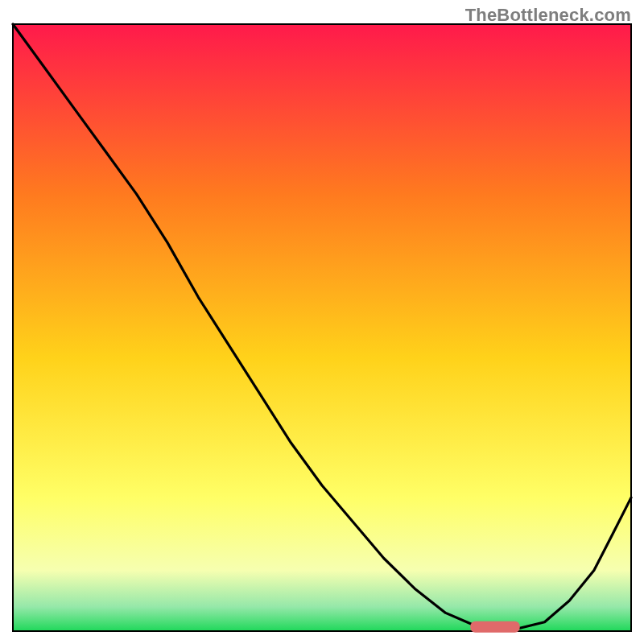 Image resolution: width=644 pixels, height=644 pixels. I want to click on optimal-marker, so click(494, 627).